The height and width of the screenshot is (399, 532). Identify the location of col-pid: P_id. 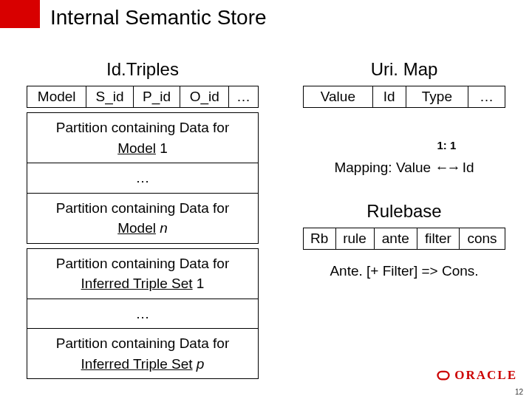
(157, 98).